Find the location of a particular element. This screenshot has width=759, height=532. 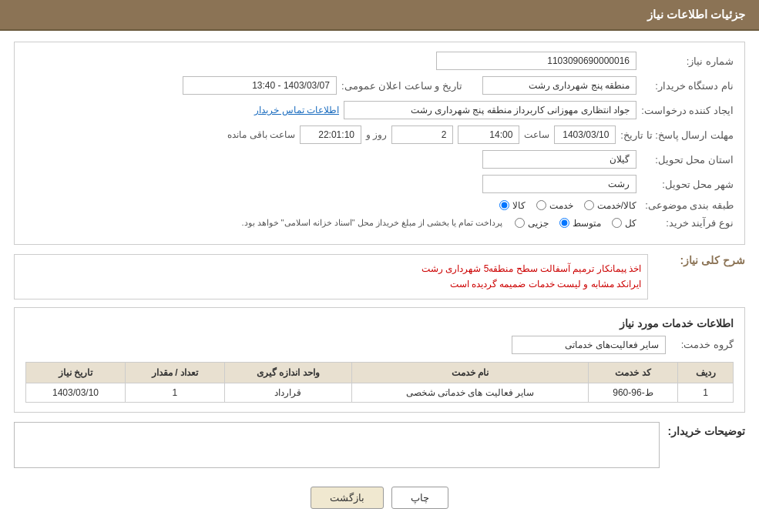

buyer-desc-label: توضیحات خریدار: is located at coordinates (706, 430).